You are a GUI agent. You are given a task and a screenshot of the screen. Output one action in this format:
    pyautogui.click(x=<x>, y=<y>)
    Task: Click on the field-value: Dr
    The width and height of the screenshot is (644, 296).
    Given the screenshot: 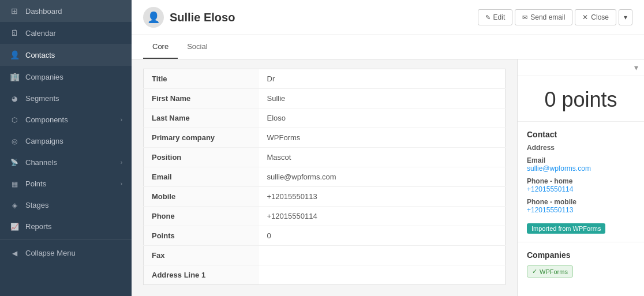 What is the action you would take?
    pyautogui.click(x=382, y=79)
    